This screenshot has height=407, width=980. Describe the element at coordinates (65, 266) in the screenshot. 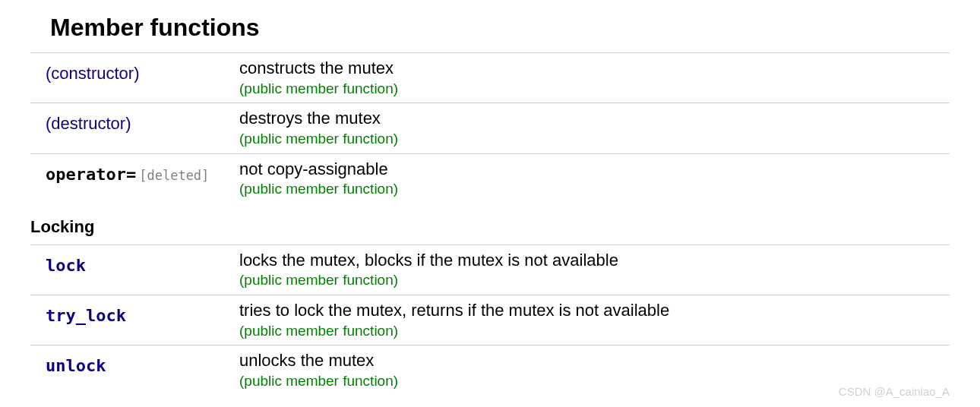

I see `member-link: lock` at that location.